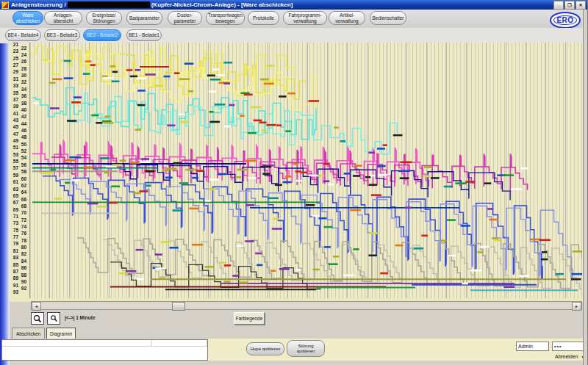 This screenshot has width=588, height=365. What do you see at coordinates (28, 333) in the screenshot?
I see `bottom-tab-abschicken: Abschicken` at bounding box center [28, 333].